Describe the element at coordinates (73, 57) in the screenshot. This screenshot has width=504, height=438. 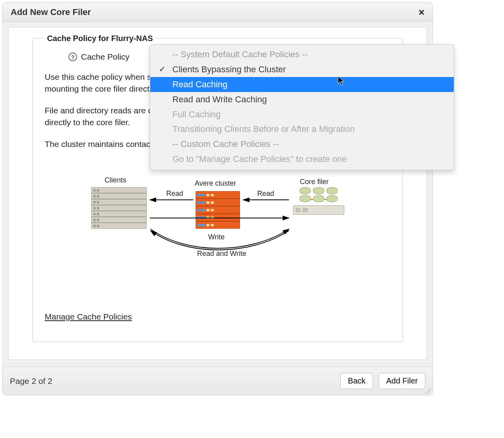
I see `help-icon: ?` at that location.